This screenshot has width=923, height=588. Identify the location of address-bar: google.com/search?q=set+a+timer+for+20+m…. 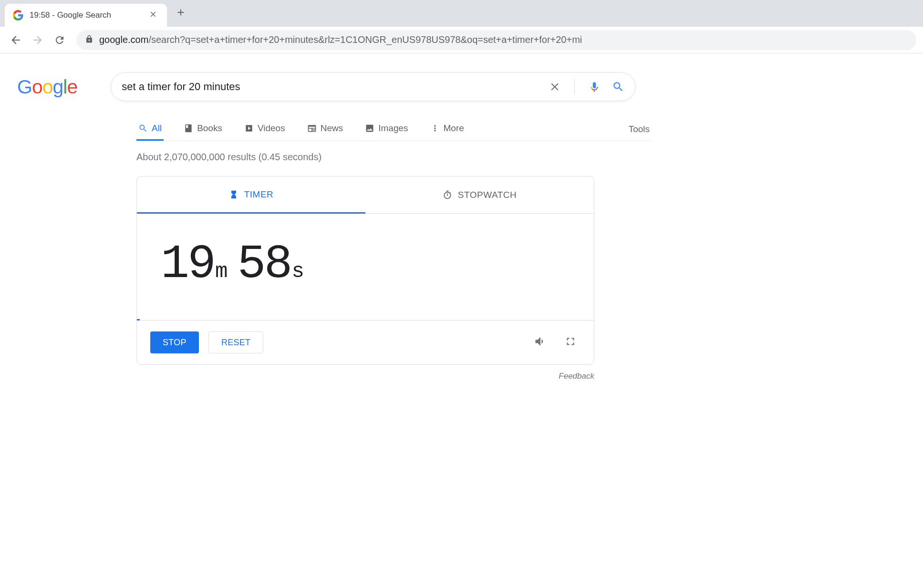
(496, 40).